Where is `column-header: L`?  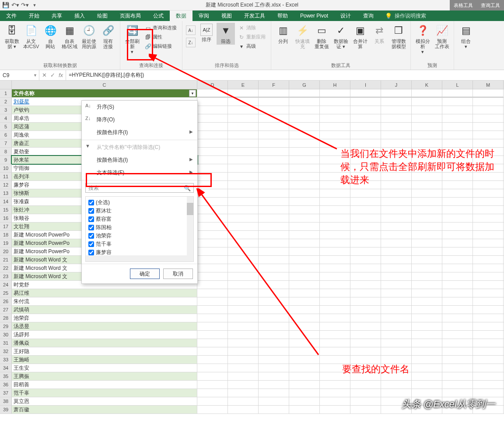
column-header: L is located at coordinates (458, 85).